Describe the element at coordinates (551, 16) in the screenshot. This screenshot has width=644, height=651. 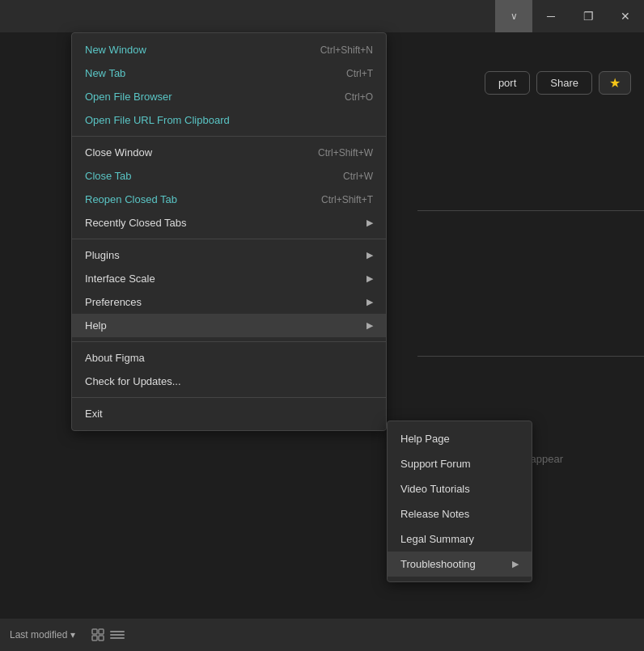
I see `minimize-button: ─` at that location.